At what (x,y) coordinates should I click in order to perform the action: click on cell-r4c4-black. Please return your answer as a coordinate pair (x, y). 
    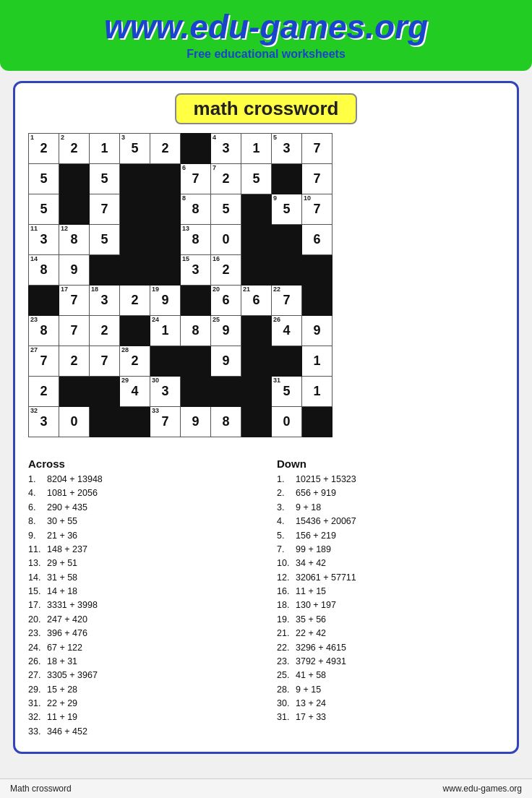
    Looking at the image, I should click on (135, 240).